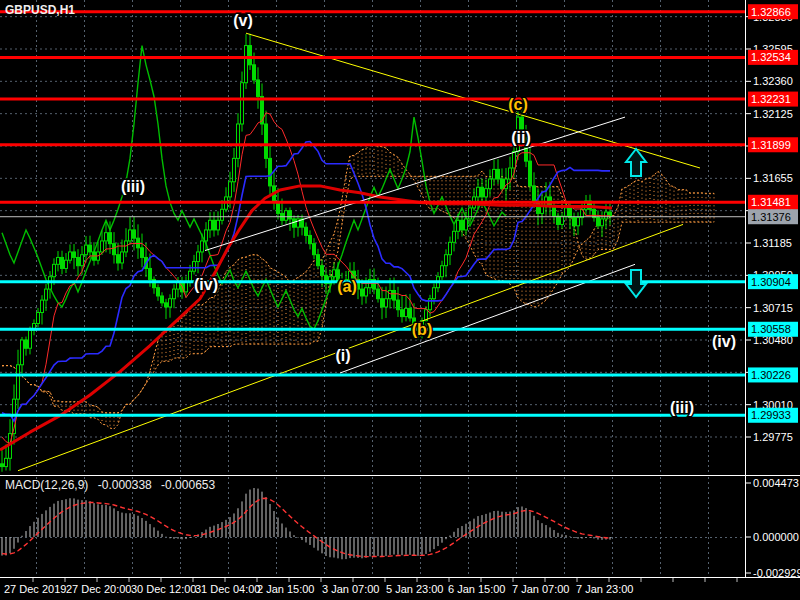 This screenshot has width=800, height=600. Describe the element at coordinates (164, 589) in the screenshot. I see `time-axis-label: 30 Dec 12:00` at that location.